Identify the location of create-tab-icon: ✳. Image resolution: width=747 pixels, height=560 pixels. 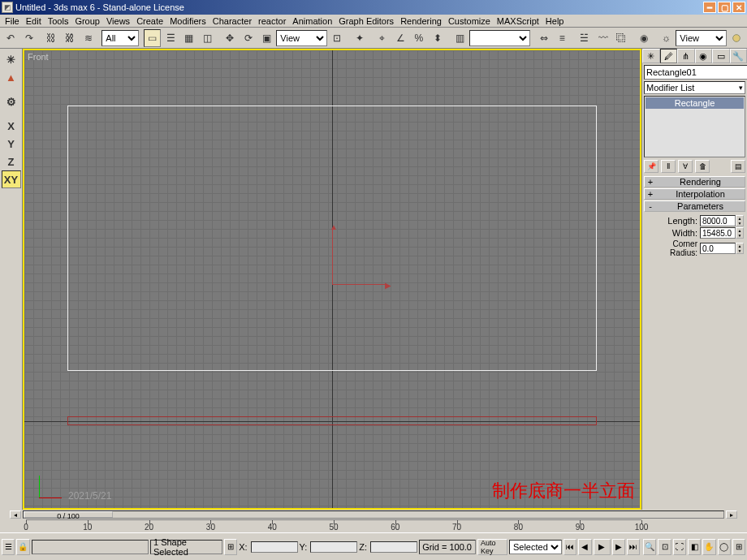
(11, 59).